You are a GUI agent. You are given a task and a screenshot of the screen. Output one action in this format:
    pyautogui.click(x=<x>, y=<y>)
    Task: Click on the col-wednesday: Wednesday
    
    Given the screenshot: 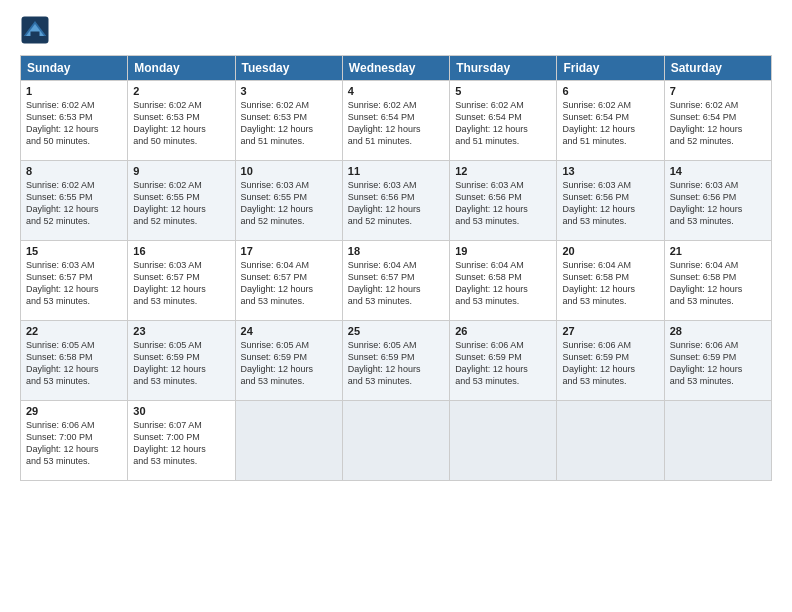 What is the action you would take?
    pyautogui.click(x=396, y=68)
    